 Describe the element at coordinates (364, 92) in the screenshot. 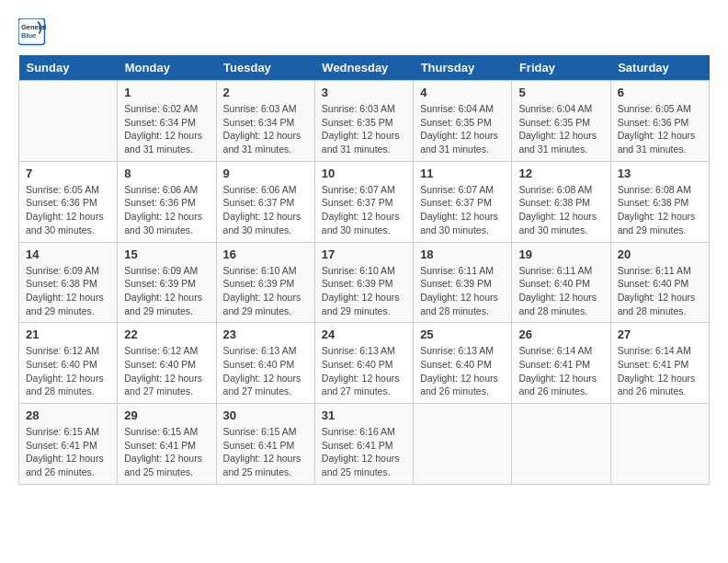

I see `day-number: 3` at that location.